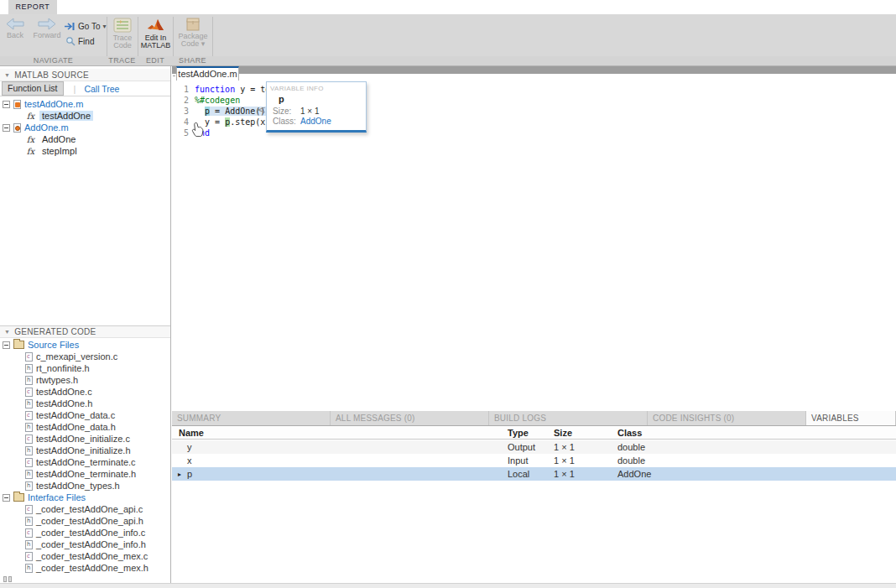 This screenshot has height=588, width=896. What do you see at coordinates (47, 127) in the screenshot?
I see `file-link: AddOne.m` at bounding box center [47, 127].